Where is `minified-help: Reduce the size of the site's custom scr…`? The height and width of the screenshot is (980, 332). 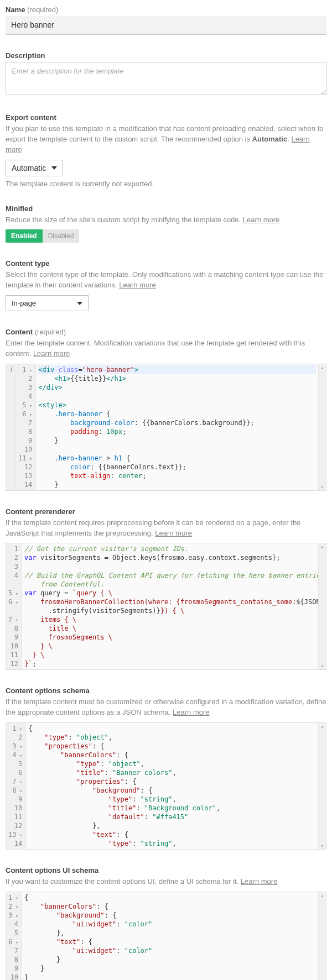 minified-help: Reduce the size of the site's custom scr… is located at coordinates (166, 220).